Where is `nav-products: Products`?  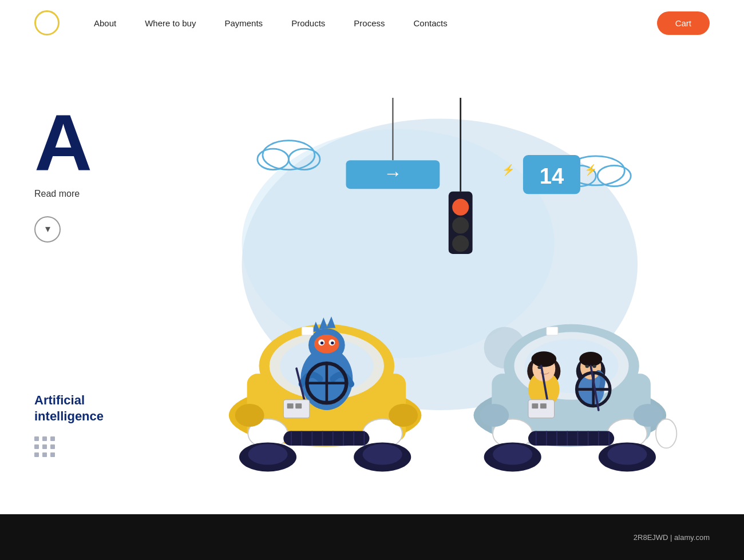
nav-products: Products is located at coordinates (308, 23).